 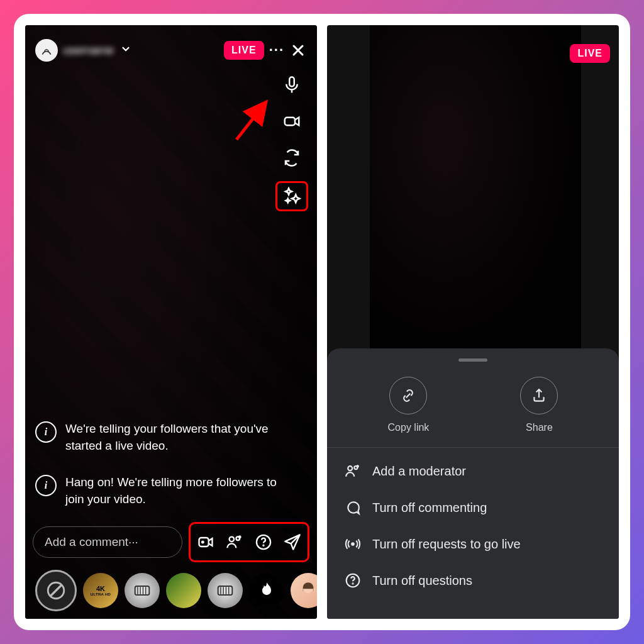 I want to click on system-message-list: i We're telling your followers that you'…, so click(x=167, y=464).